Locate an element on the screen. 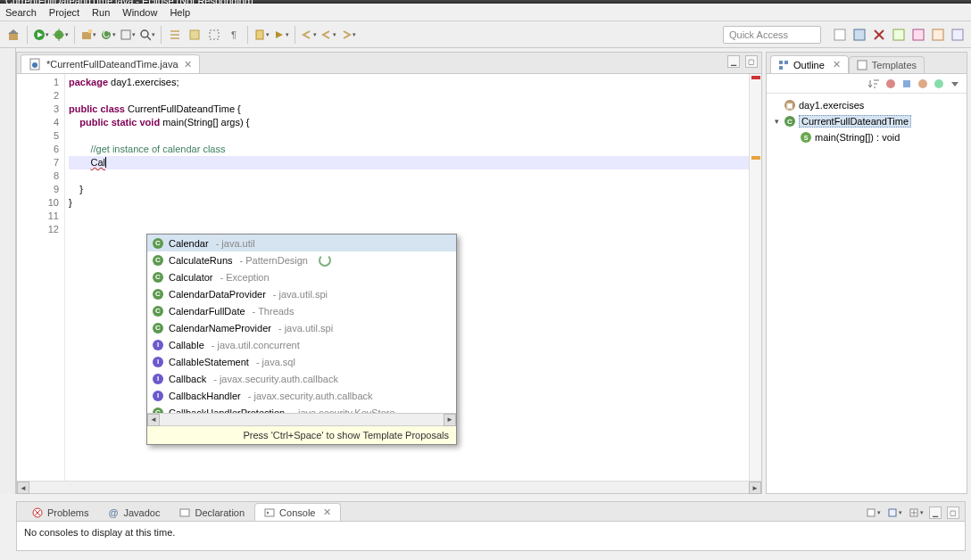 This screenshot has height=560, width=971. overview-warning-marker is located at coordinates (756, 158).